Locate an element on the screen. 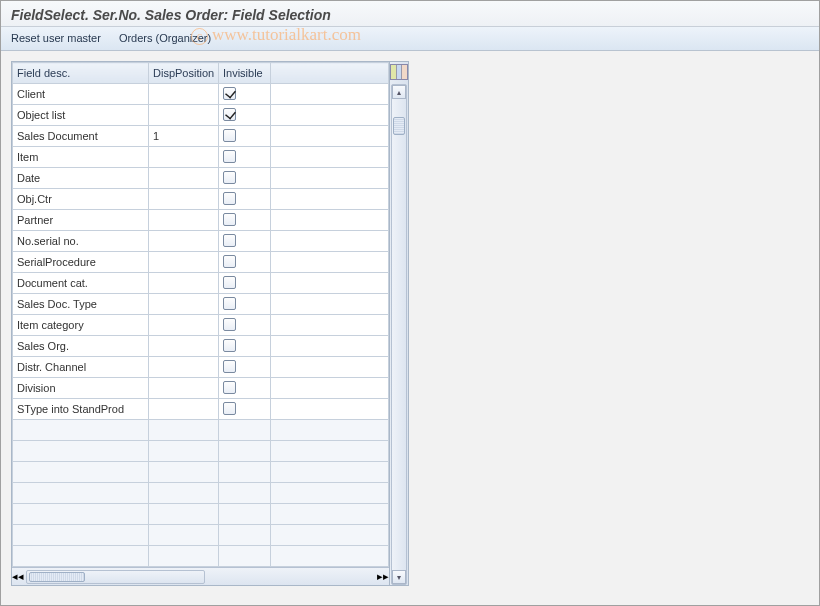  hscroll-track is located at coordinates (116, 577).